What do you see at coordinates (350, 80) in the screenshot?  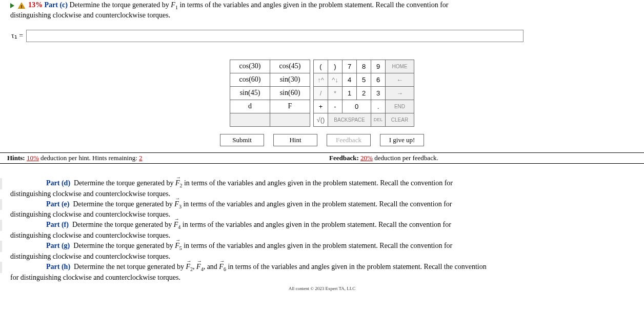 I see `key-4: 4` at bounding box center [350, 80].